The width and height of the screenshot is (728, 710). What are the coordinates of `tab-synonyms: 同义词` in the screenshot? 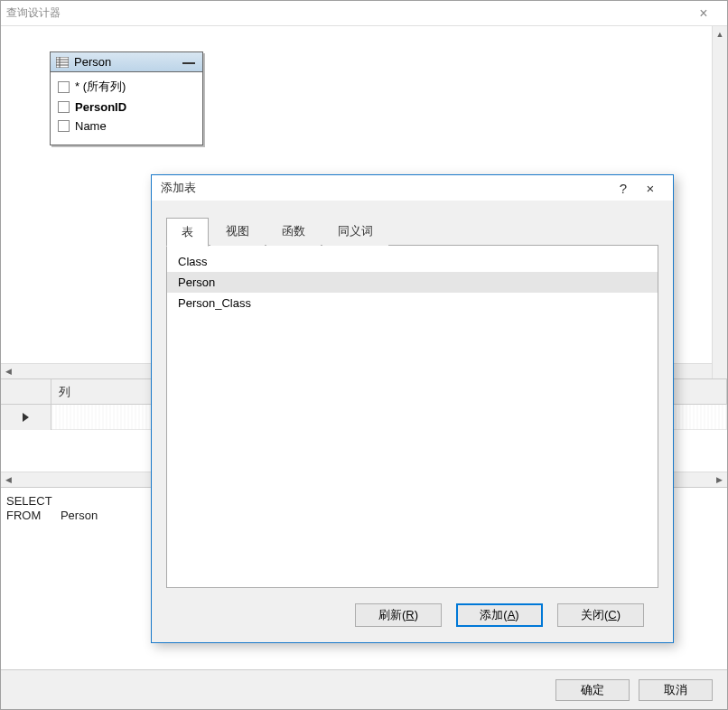 It's located at (356, 231).